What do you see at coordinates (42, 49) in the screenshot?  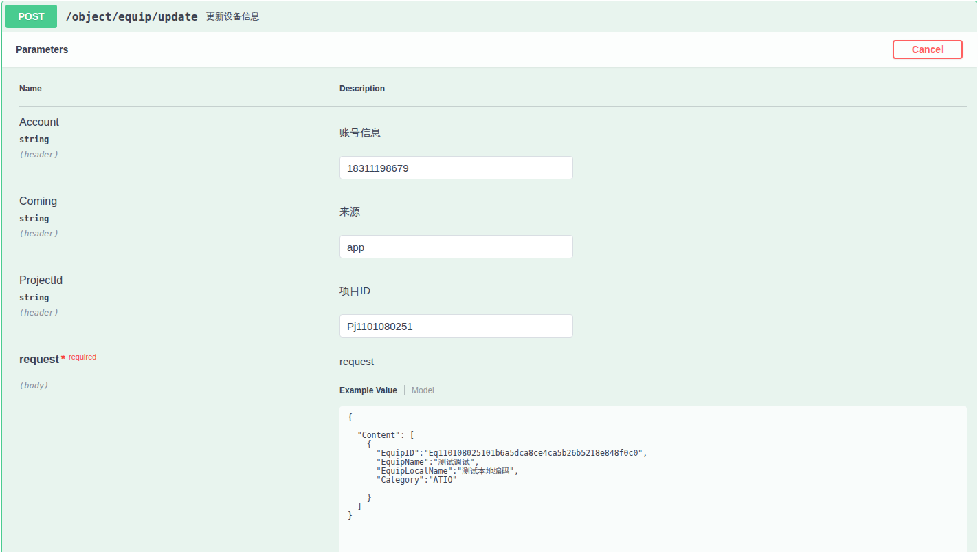 I see `parameters-title: Parameters` at bounding box center [42, 49].